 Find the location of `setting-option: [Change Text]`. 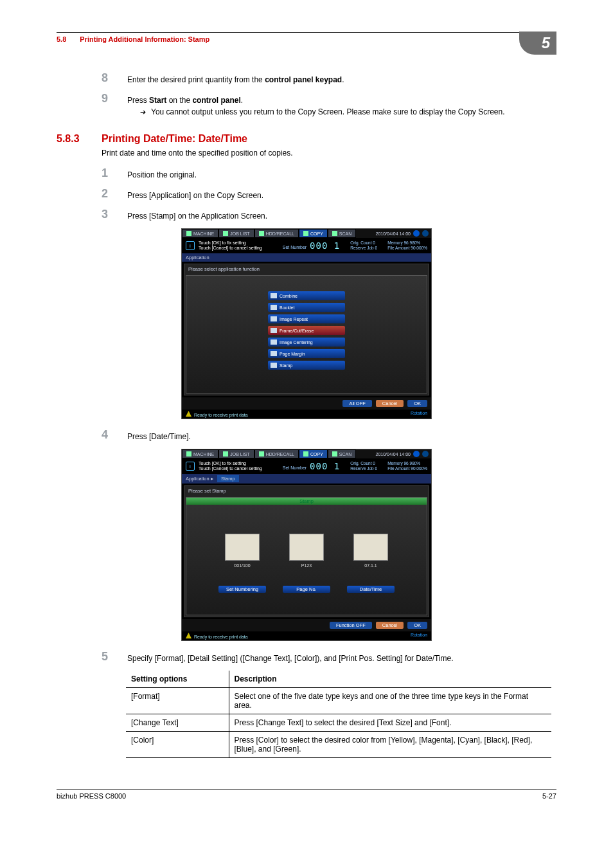

setting-option: [Change Text] is located at coordinates (177, 723).